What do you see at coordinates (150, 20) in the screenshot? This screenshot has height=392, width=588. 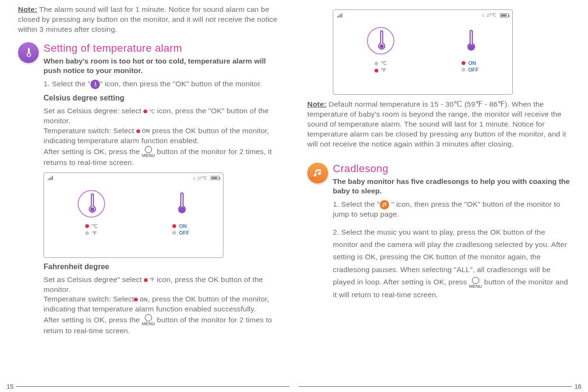 I see `sound-alarm-note: Note: The alarm sound will last for 1 mi…` at bounding box center [150, 20].